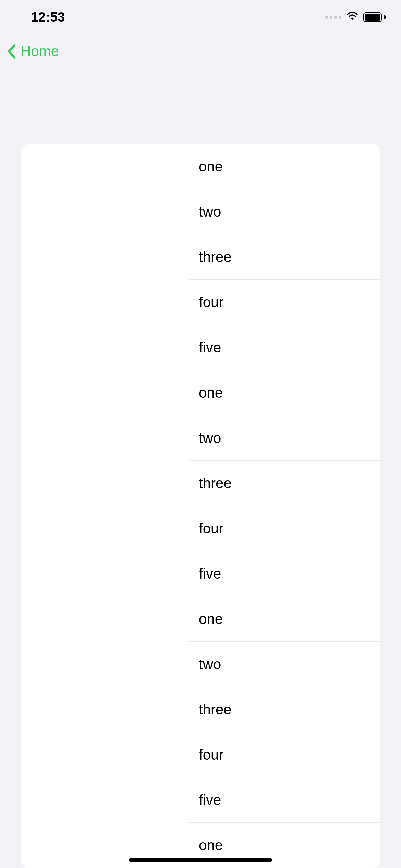  Describe the element at coordinates (352, 17) in the screenshot. I see `wifi-icon` at that location.